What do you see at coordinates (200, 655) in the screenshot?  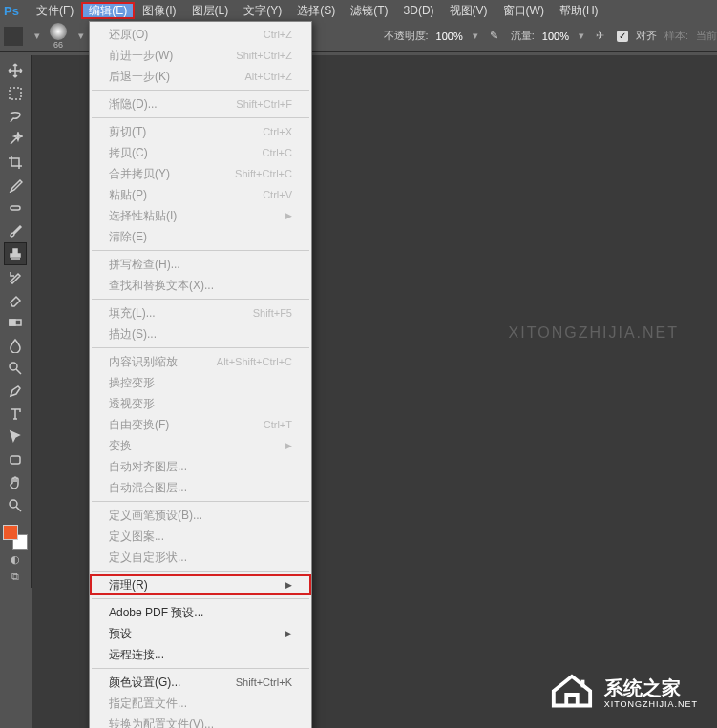 I see `menu-item: 远程连接...` at bounding box center [200, 655].